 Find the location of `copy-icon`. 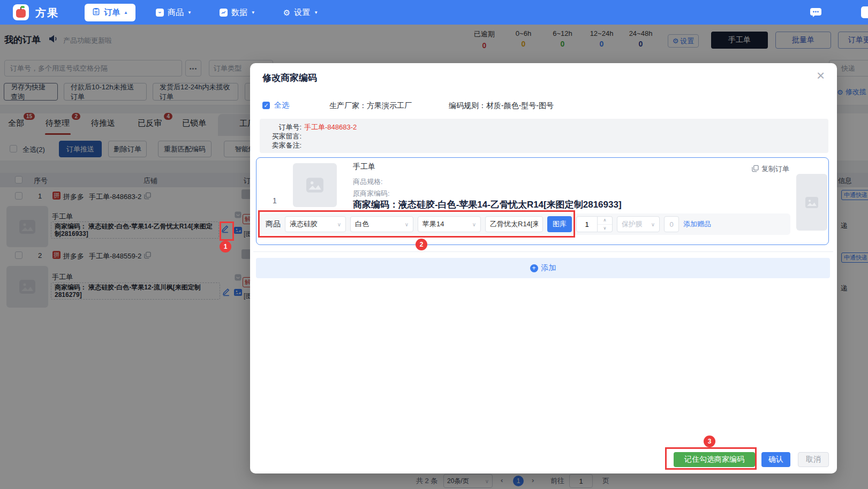

copy-icon is located at coordinates (755, 169).